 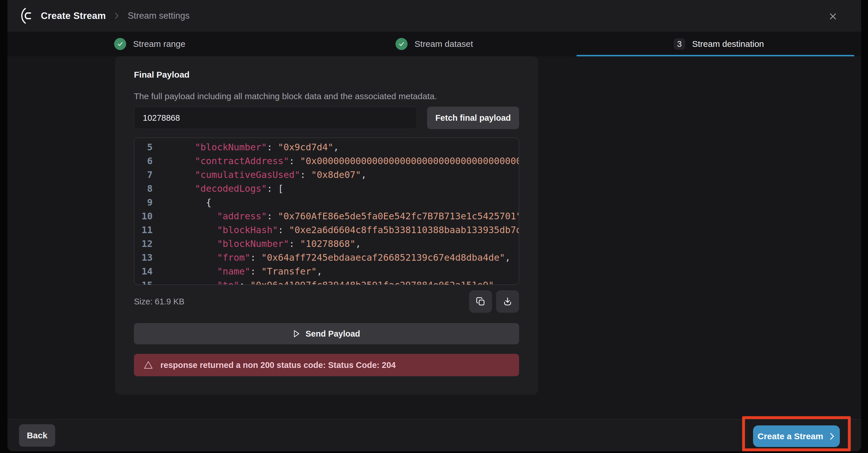 What do you see at coordinates (270, 175) in the screenshot?
I see `code-text: "cumulativeGasUsed": "0x8de07",` at bounding box center [270, 175].